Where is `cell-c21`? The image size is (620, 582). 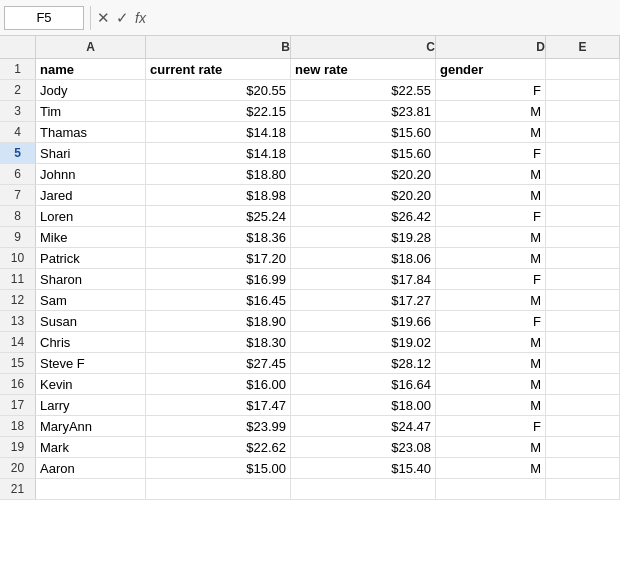 cell-c21 is located at coordinates (364, 489).